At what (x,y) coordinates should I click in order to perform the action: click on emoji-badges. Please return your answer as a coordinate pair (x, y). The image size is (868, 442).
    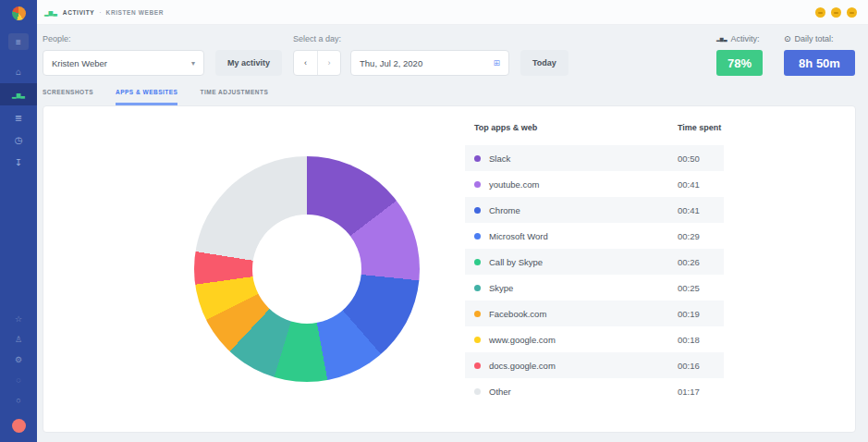
    Looking at the image, I should click on (836, 13).